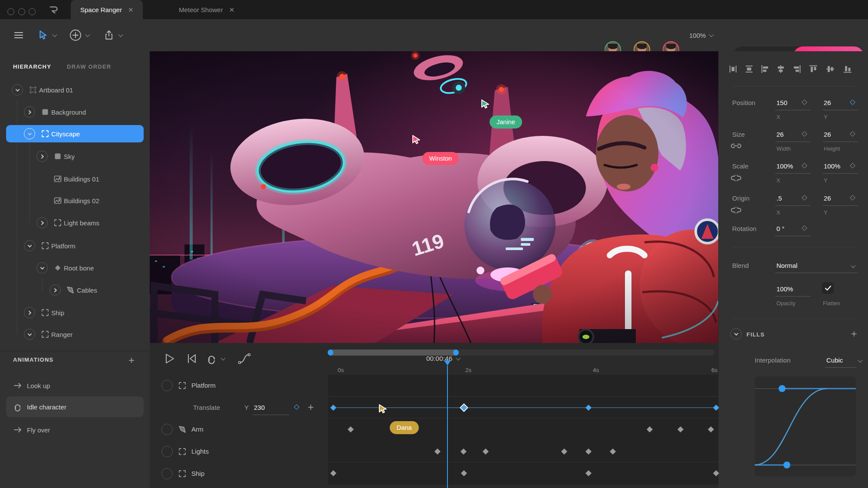 The width and height of the screenshot is (868, 488). I want to click on tree-item-light-beams: Light beams, so click(75, 223).